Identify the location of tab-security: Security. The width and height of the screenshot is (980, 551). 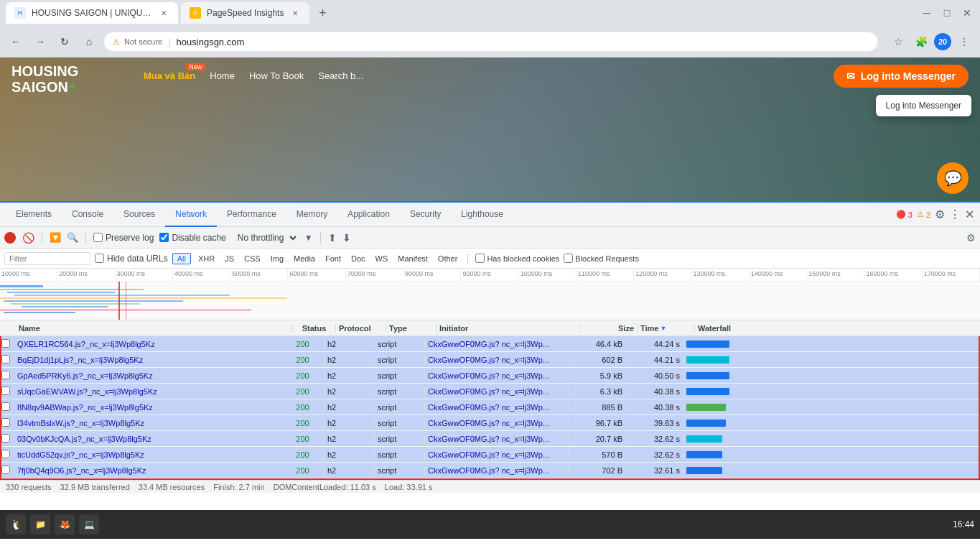
(425, 215).